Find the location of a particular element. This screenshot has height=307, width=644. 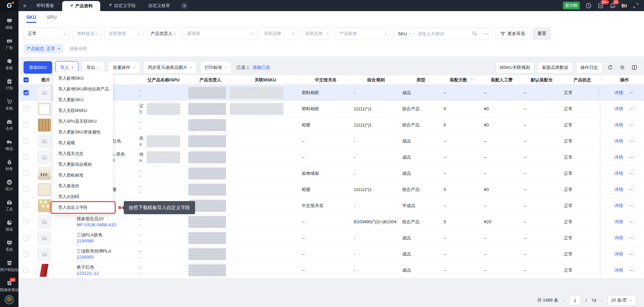

sidebar-item-11: OS系统 is located at coordinates (9, 246).